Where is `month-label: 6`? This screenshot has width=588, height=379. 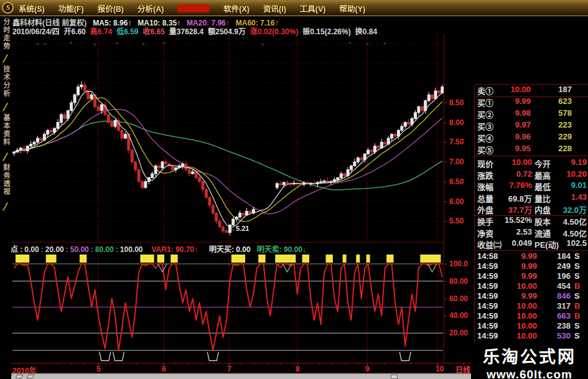
month-label: 6 is located at coordinates (164, 369).